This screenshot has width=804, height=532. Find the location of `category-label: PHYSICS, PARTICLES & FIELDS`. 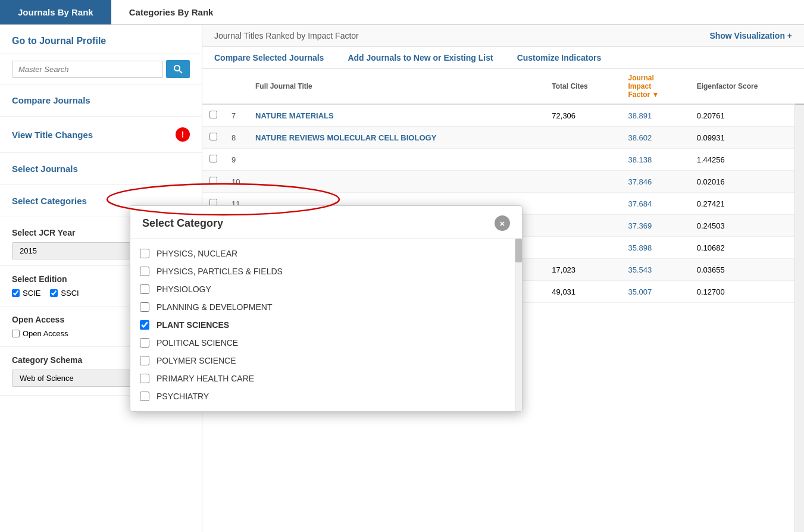

category-label: PHYSICS, PARTICLES & FIELDS is located at coordinates (220, 271).